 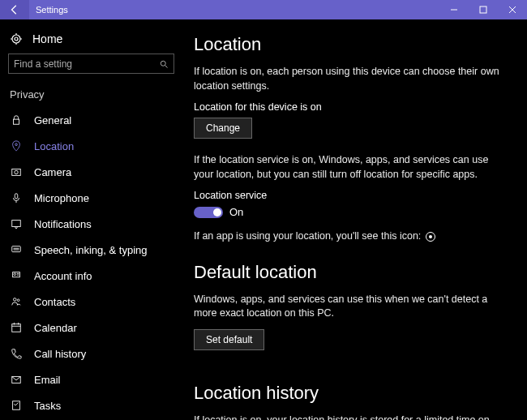 What do you see at coordinates (91, 63) in the screenshot?
I see `search-input: Find a setting` at bounding box center [91, 63].